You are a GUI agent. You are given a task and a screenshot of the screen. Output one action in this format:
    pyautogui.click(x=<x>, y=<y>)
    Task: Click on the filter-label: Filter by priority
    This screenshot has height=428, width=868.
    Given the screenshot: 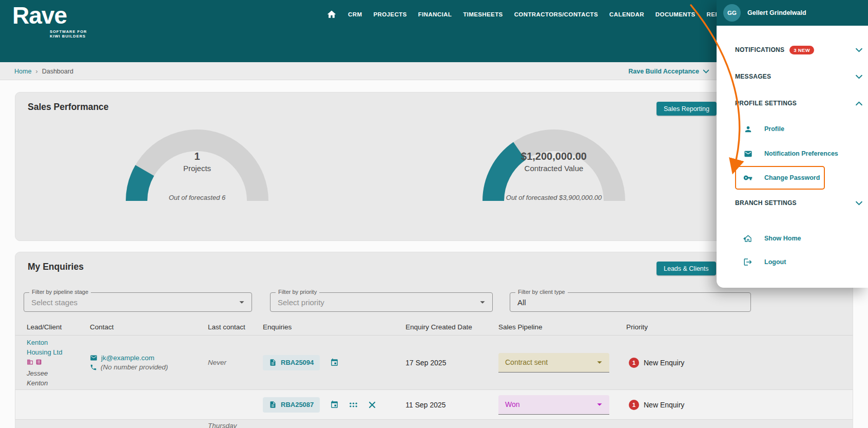 What is the action you would take?
    pyautogui.click(x=298, y=292)
    